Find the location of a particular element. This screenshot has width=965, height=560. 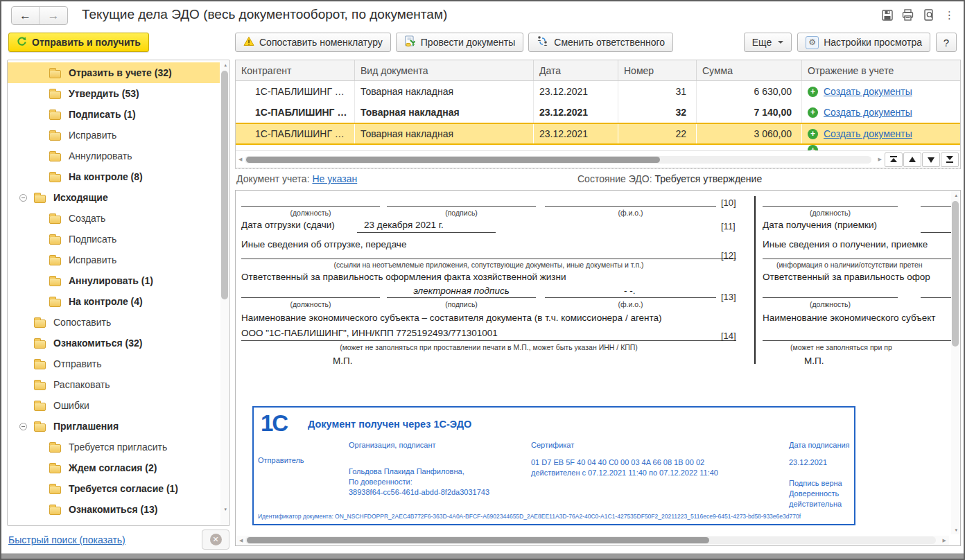

more-menu-icon: ⋮ is located at coordinates (950, 15).